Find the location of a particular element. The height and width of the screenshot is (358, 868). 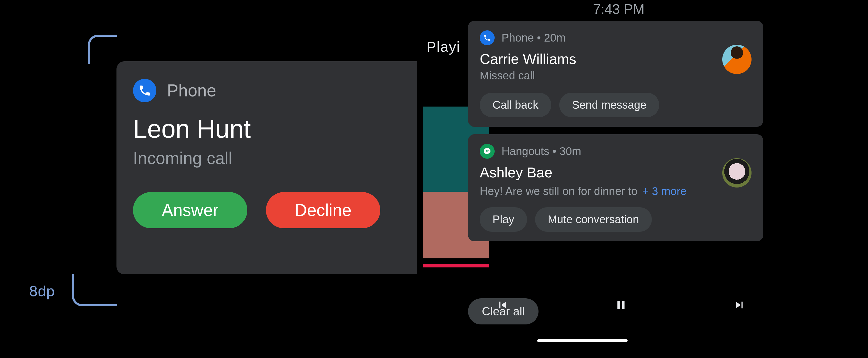

annotation-padding-label: 8dp is located at coordinates (42, 291).